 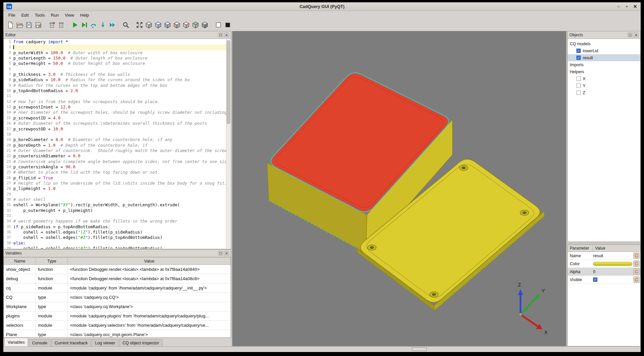 I want to click on table-row: pluginsmodule<module 'cadquery.plugins' …, so click(x=117, y=316).